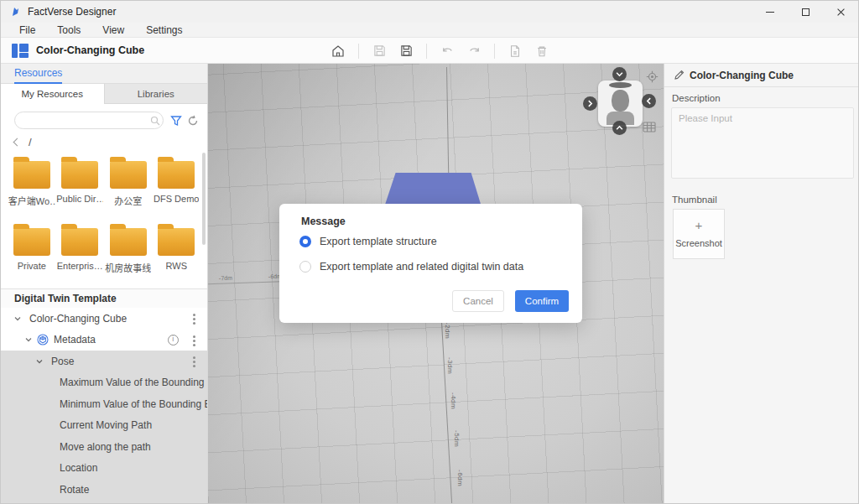  I want to click on back-chevron-icon, so click(18, 142).